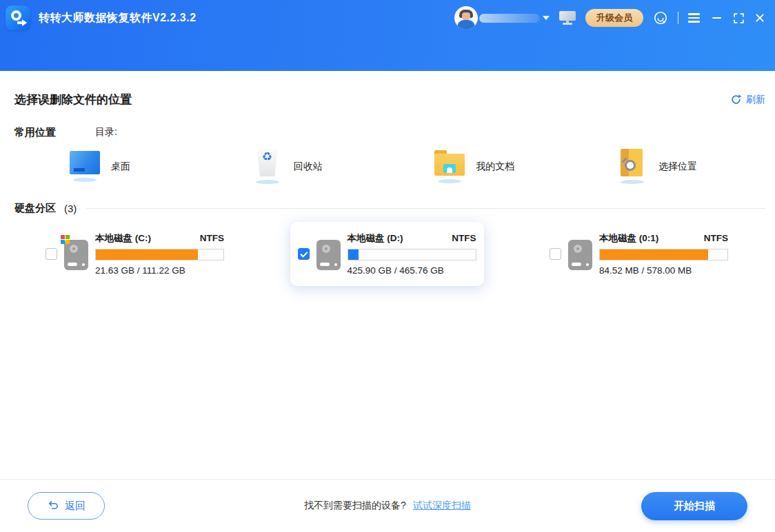  I want to click on drive-card-c: 本地磁盘 (C:) NTFS 21.63 GB / 111.22 GB, so click(135, 254).